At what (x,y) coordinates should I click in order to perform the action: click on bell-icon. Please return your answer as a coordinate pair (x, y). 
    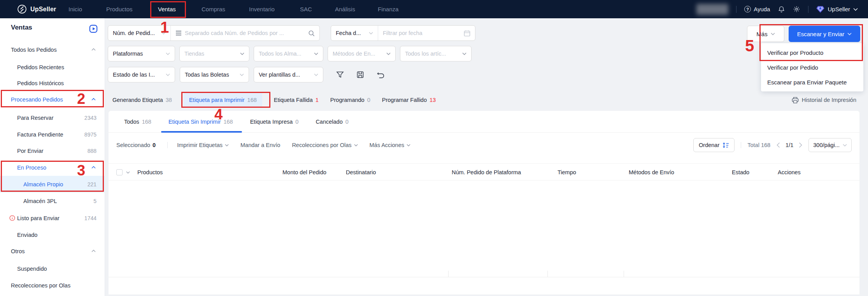
    Looking at the image, I should click on (781, 9).